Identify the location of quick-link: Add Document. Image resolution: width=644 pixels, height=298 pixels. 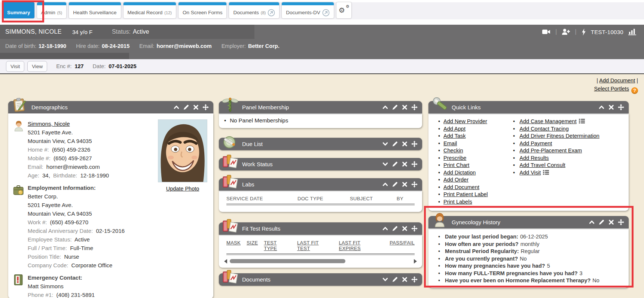
(461, 187).